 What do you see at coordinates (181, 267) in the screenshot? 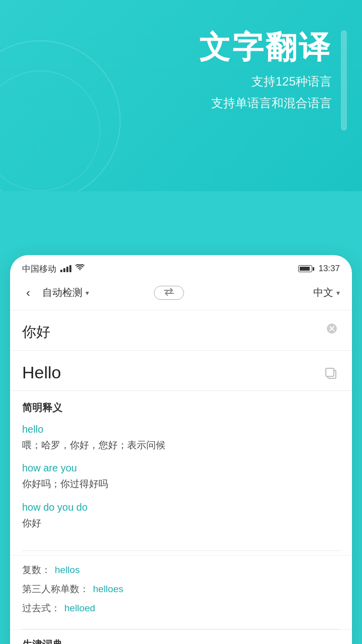
I see `status-bar: 中国移动 1` at bounding box center [181, 267].